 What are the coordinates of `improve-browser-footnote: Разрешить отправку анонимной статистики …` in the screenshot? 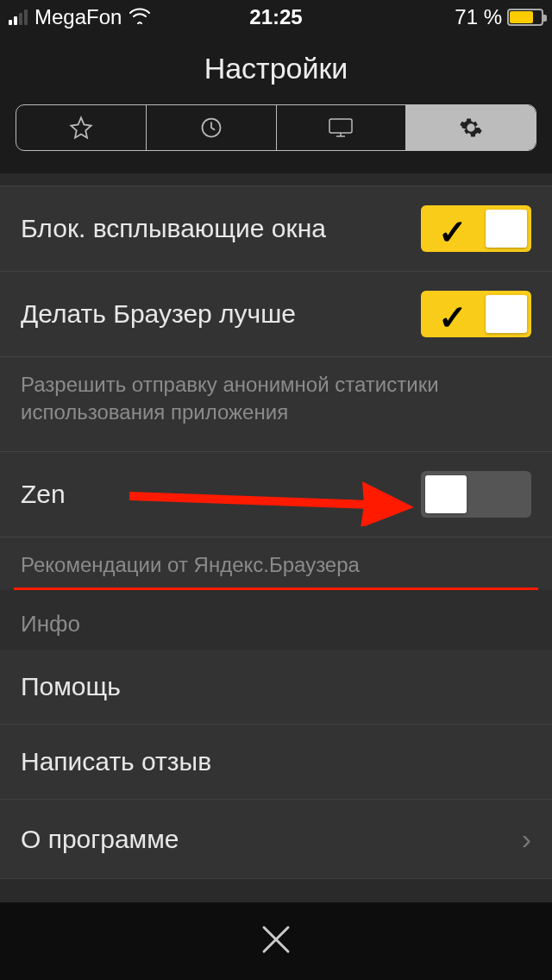 It's located at (276, 404).